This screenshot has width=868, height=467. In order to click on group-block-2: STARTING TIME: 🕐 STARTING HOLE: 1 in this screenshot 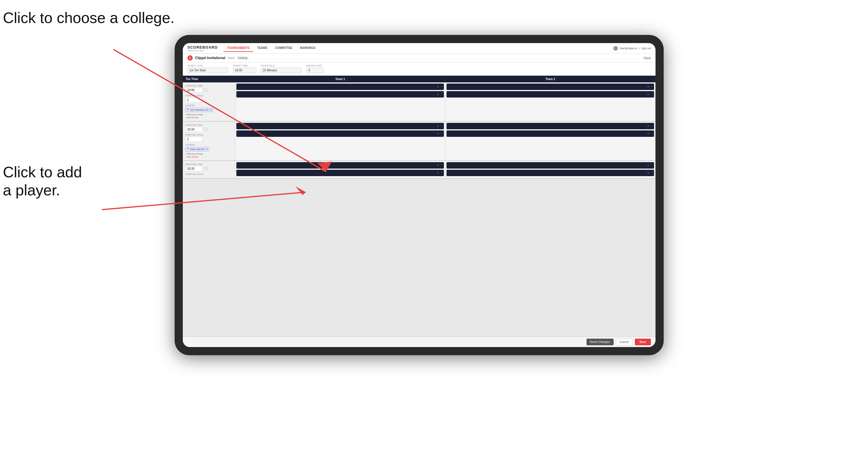, I will do `click(419, 142)`.